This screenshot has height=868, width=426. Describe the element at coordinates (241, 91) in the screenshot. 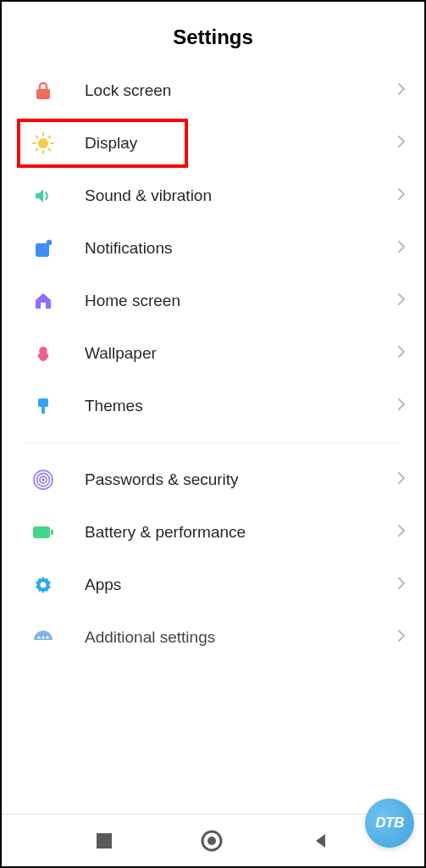

I see `settings-item-label: Lock screen` at that location.